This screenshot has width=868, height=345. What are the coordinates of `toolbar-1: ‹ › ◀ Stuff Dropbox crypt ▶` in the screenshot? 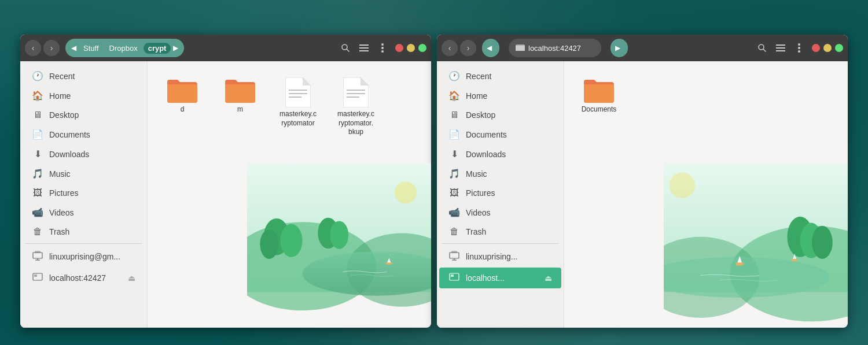 It's located at (226, 48).